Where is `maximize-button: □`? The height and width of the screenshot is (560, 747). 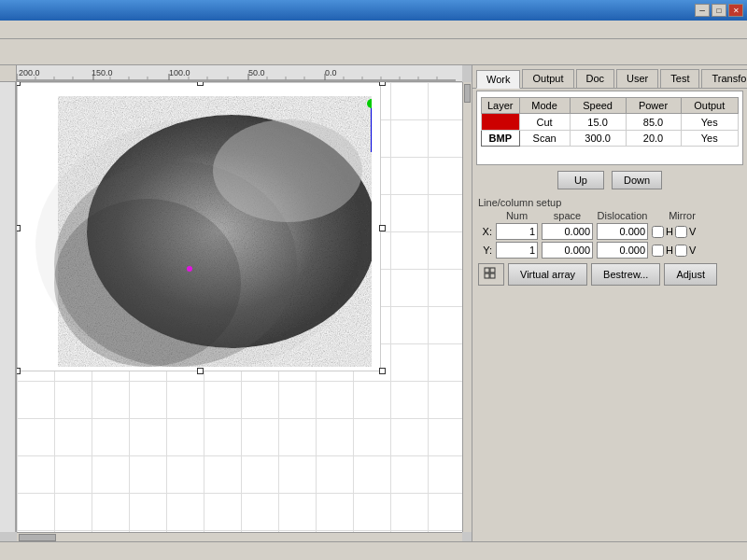
maximize-button: □ is located at coordinates (719, 10).